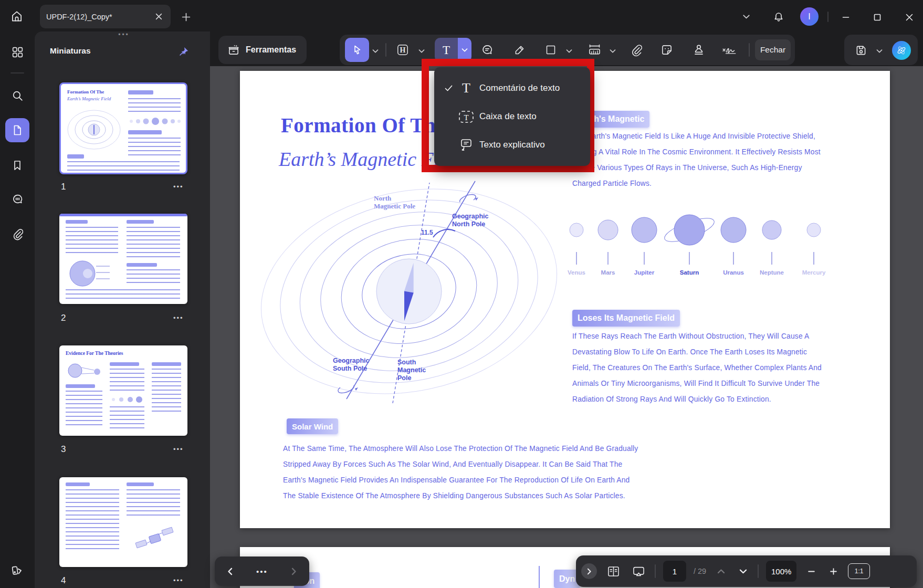 Image resolution: width=923 pixels, height=588 pixels. I want to click on actual-size-label: 1:1, so click(859, 571).